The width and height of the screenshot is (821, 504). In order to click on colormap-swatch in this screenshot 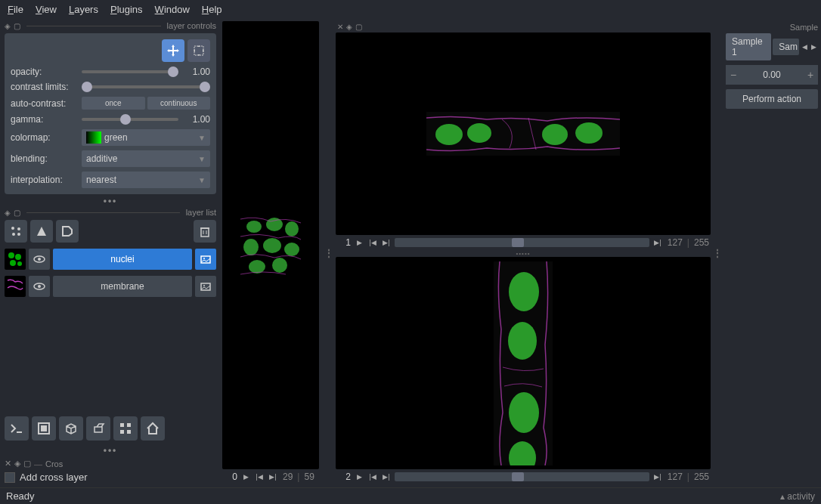, I will do `click(94, 138)`.